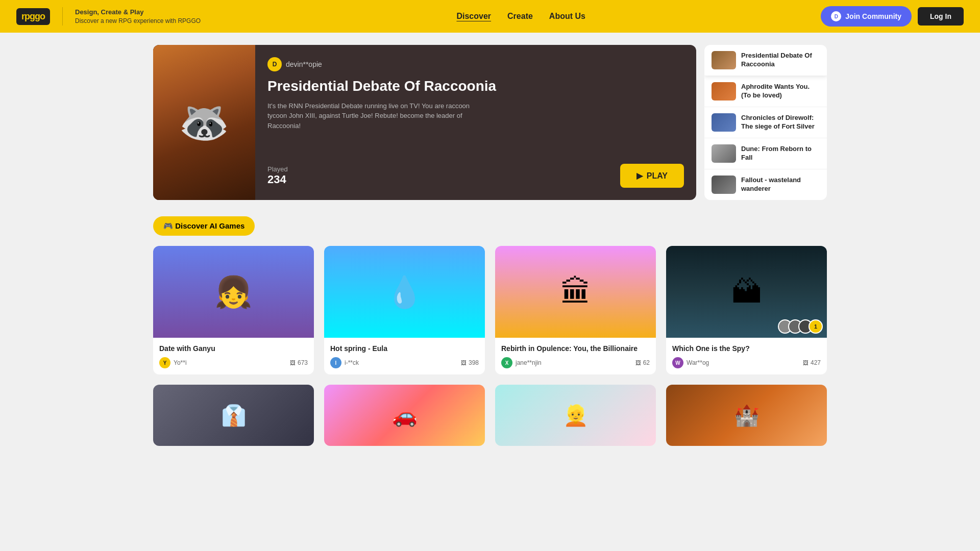 The height and width of the screenshot is (551, 980). What do you see at coordinates (404, 415) in the screenshot?
I see `bottom-card-2: 🚗` at bounding box center [404, 415].